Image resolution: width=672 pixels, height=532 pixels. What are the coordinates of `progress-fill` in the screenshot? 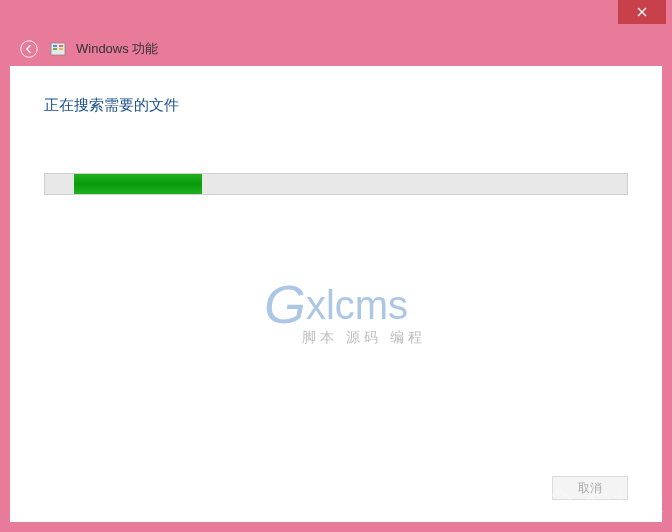 It's located at (138, 184).